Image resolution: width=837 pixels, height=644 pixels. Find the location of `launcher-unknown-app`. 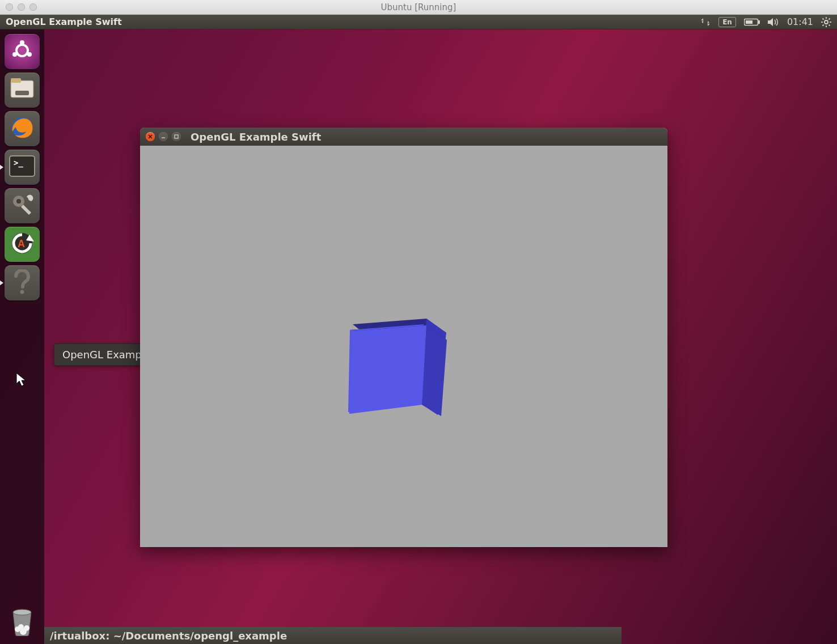

launcher-unknown-app is located at coordinates (22, 283).